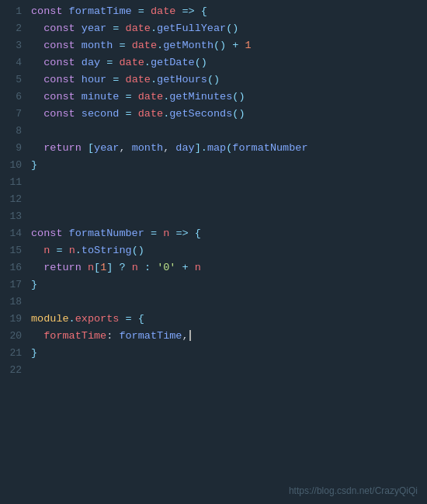 This screenshot has height=504, width=427. Describe the element at coordinates (198, 148) in the screenshot. I see `token-bracket: ]` at that location.